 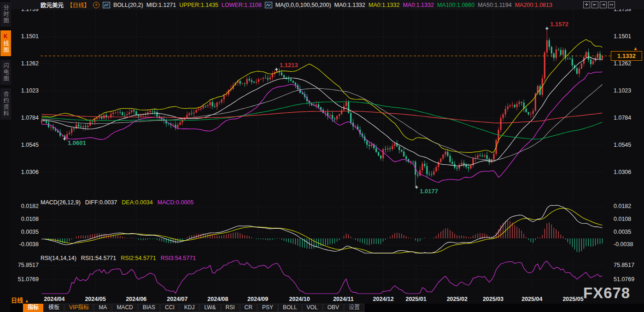 I want to click on ma-chart-icon, so click(x=269, y=5).